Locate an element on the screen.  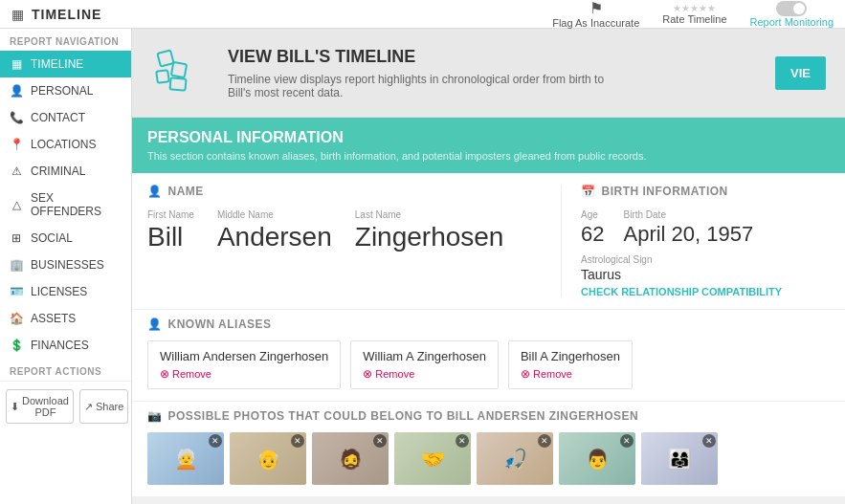
photo-item-5: ✕ 🎣 is located at coordinates (515, 459).